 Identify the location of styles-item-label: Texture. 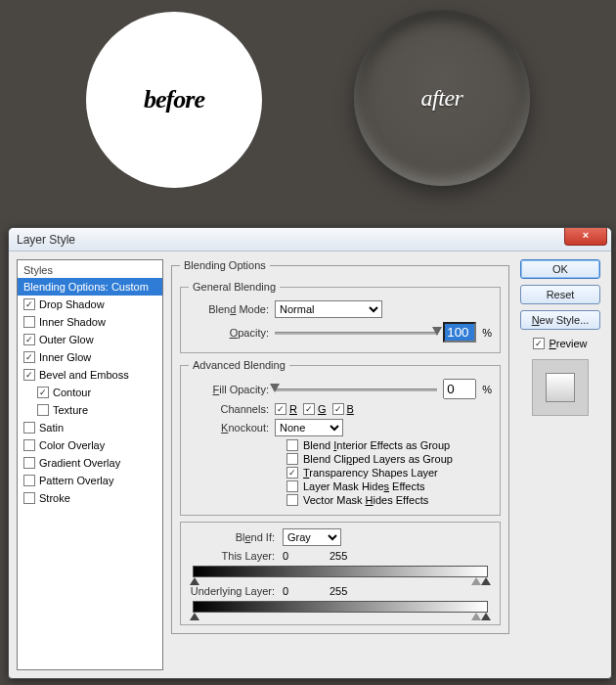
(70, 410).